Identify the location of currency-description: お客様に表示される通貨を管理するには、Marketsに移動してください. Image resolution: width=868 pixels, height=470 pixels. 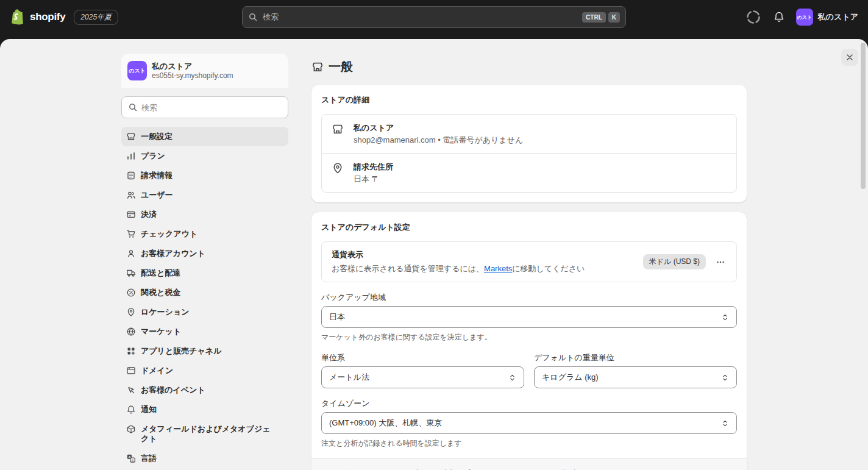
(458, 269).